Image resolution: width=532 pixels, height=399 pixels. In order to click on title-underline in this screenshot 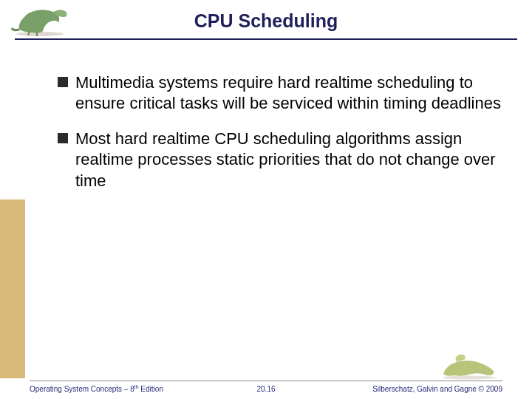, I will do `click(266, 39)`.